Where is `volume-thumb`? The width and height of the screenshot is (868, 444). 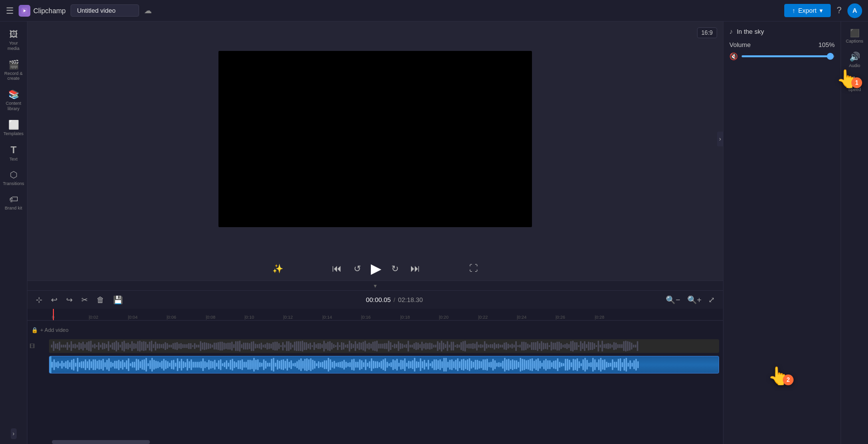 volume-thumb is located at coordinates (830, 56).